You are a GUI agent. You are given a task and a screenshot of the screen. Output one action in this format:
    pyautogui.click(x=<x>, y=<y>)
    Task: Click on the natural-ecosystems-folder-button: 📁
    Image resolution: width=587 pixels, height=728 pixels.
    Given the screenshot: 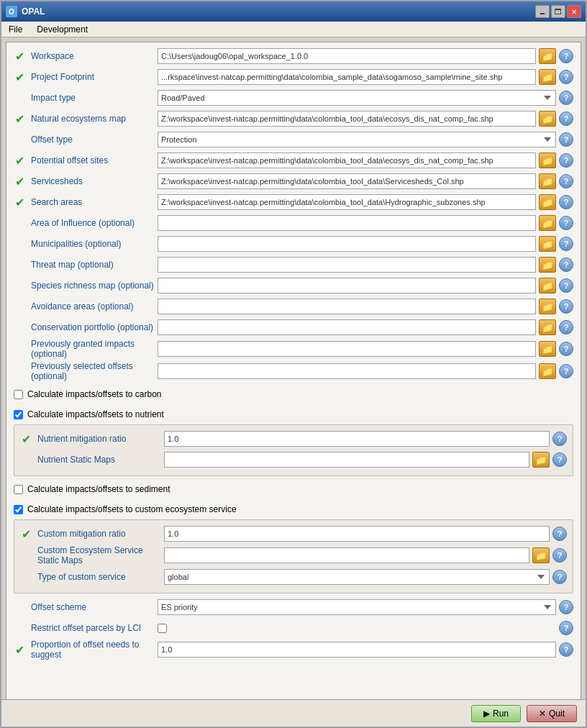 What is the action you would take?
    pyautogui.click(x=547, y=119)
    